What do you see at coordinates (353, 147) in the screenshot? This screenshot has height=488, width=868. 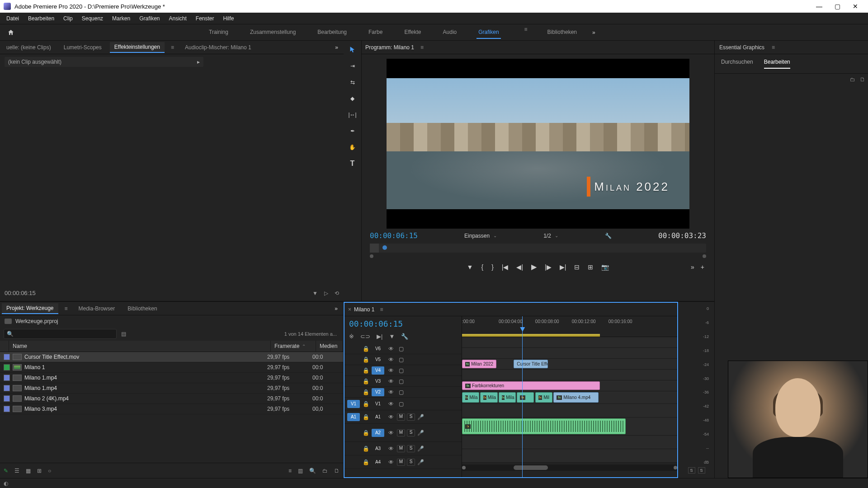 I see `hand-tool-icon: ✋` at bounding box center [353, 147].